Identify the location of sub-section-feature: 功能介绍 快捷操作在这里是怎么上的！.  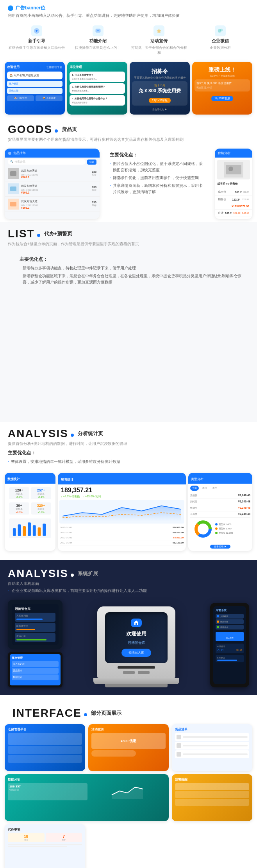
(98, 41).